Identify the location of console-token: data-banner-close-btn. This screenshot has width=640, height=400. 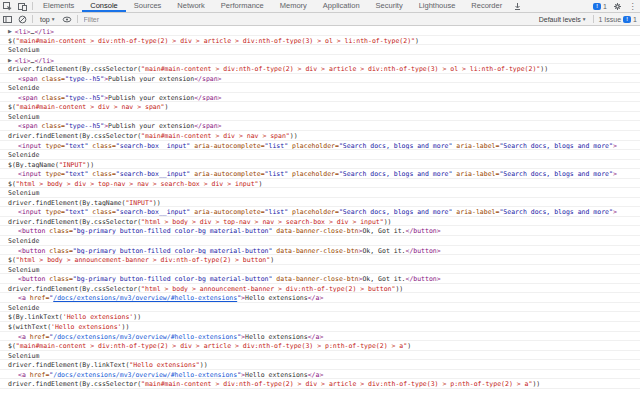
(315, 251).